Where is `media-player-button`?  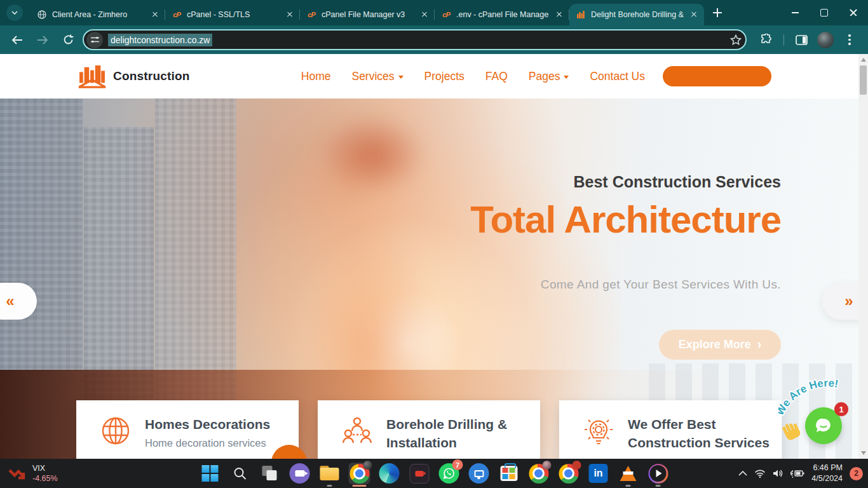 media-player-button is located at coordinates (658, 473).